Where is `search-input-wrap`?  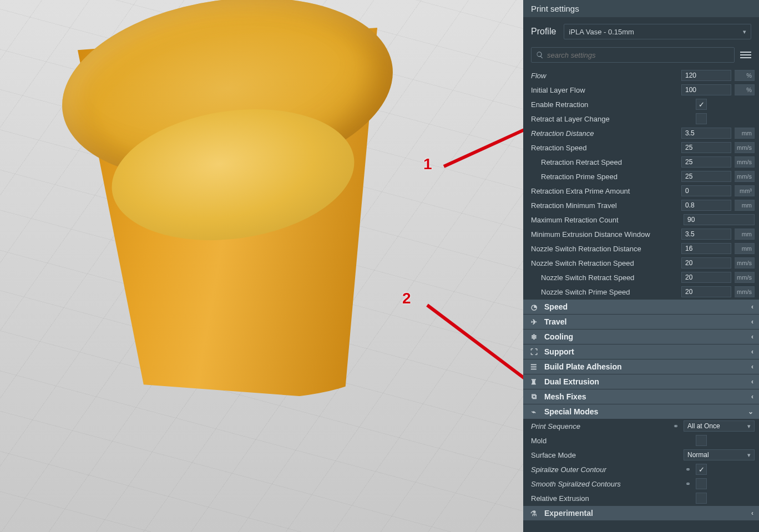 search-input-wrap is located at coordinates (632, 55).